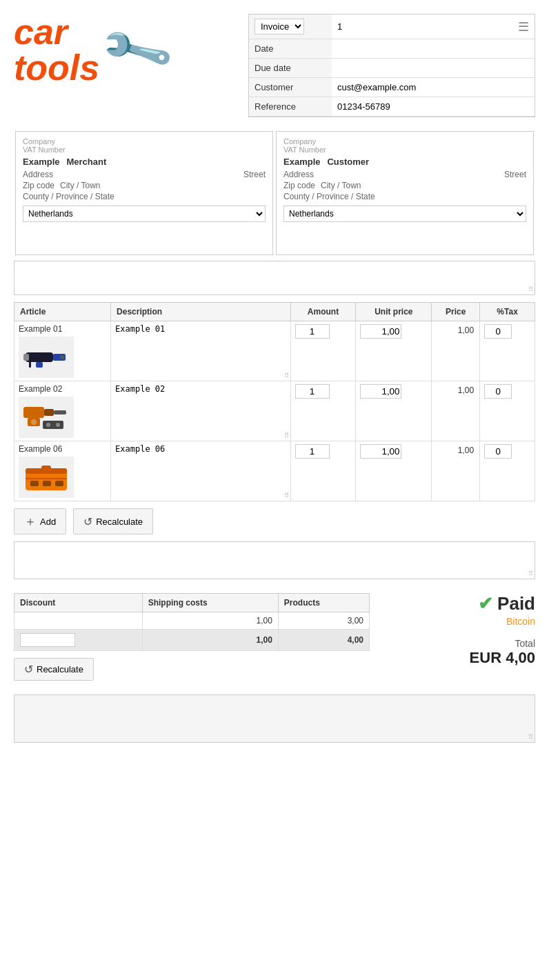 This screenshot has width=549, height=980. I want to click on merchant-country-select: Netherlands, so click(144, 214).